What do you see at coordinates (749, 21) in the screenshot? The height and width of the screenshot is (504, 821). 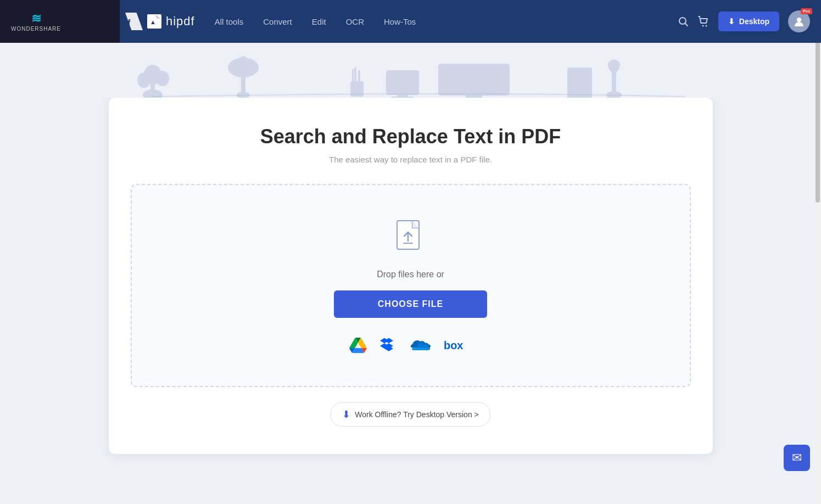 I see `nav-actions: ⬇ Desktop Pro` at bounding box center [749, 21].